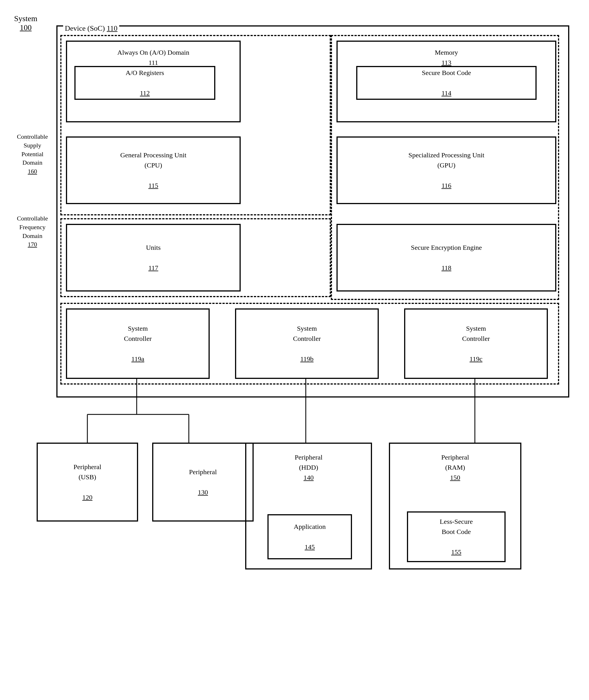 The image size is (589, 700). I want to click on secure-boot-box: Secure Boot Code 114, so click(446, 83).